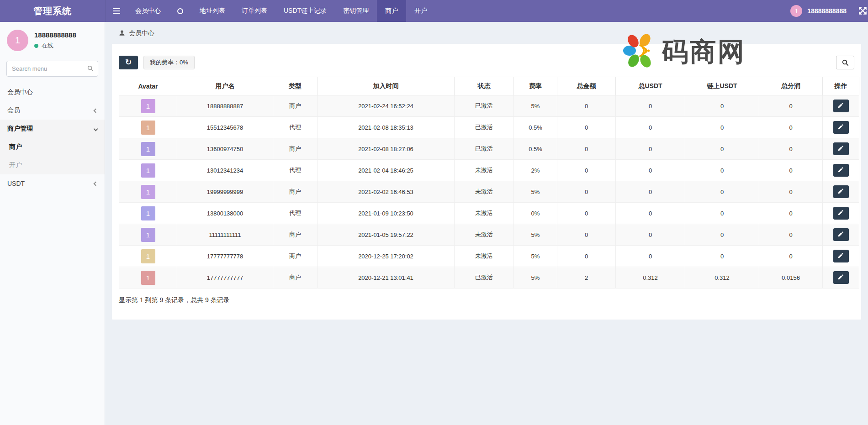  Describe the element at coordinates (484, 278) in the screenshot. I see `cell-status: 已激活` at that location.